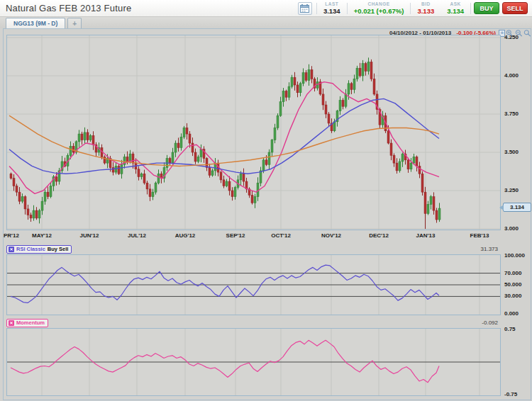  What do you see at coordinates (186, 235) in the screenshot?
I see `time-axis-label: AUG'12` at bounding box center [186, 235].